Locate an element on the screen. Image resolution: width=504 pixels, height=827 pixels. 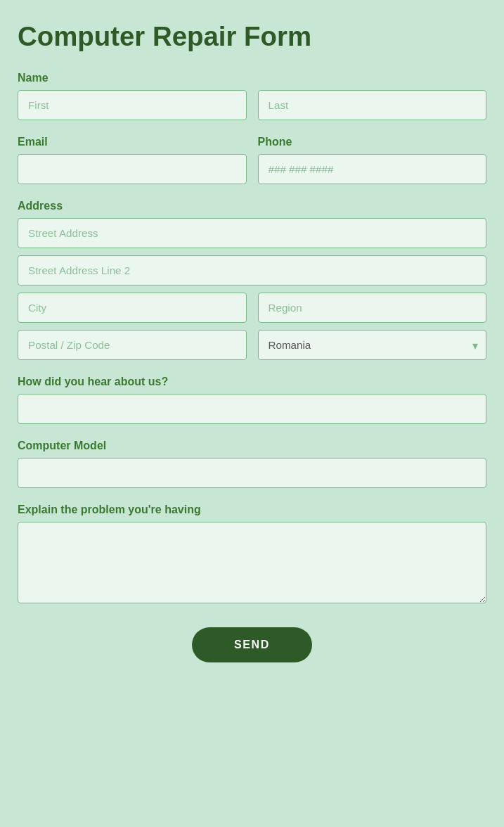
phone-input is located at coordinates (373, 169).